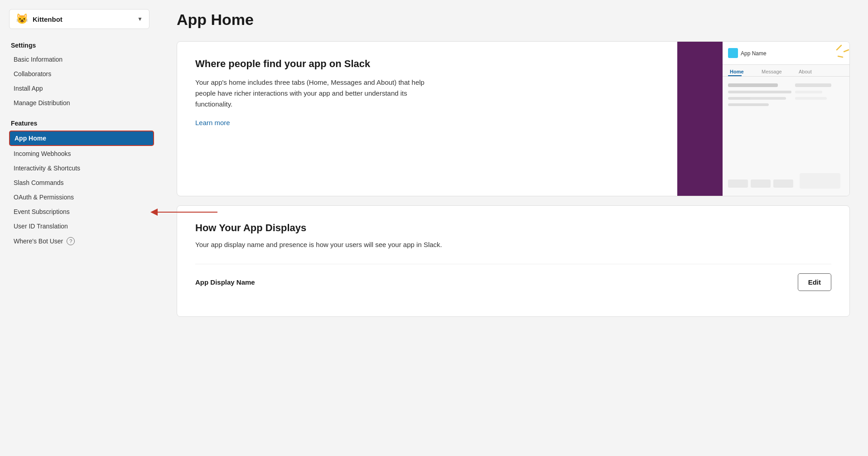 Image resolution: width=868 pixels, height=456 pixels. Describe the element at coordinates (71, 241) in the screenshot. I see `help-icon: ?` at that location.